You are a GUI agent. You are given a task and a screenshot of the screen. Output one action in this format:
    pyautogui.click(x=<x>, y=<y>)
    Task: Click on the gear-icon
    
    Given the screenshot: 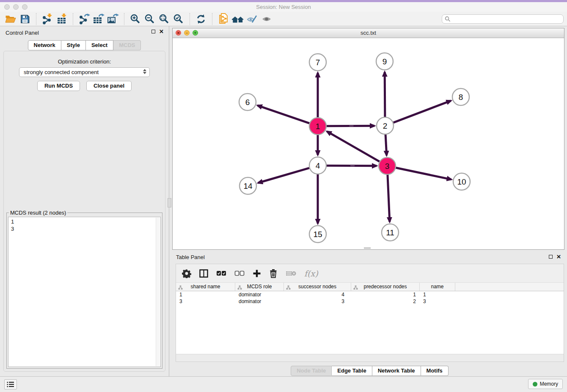 What is the action you would take?
    pyautogui.click(x=187, y=273)
    